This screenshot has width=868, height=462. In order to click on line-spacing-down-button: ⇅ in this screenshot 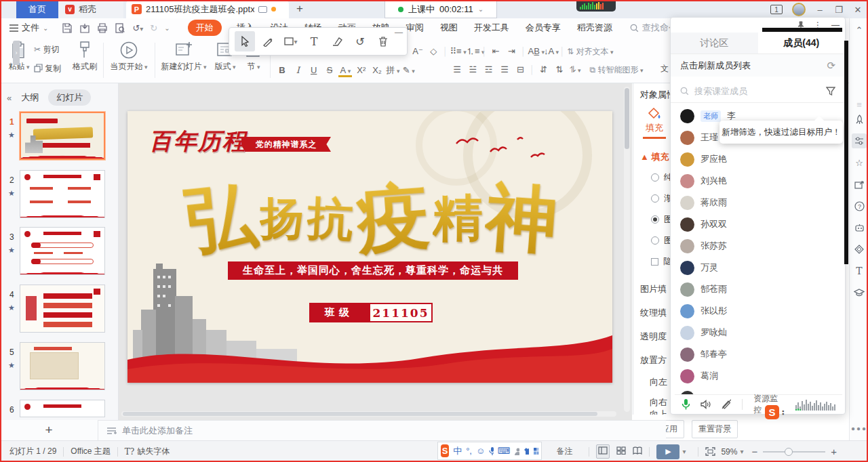, I will do `click(559, 69)`.